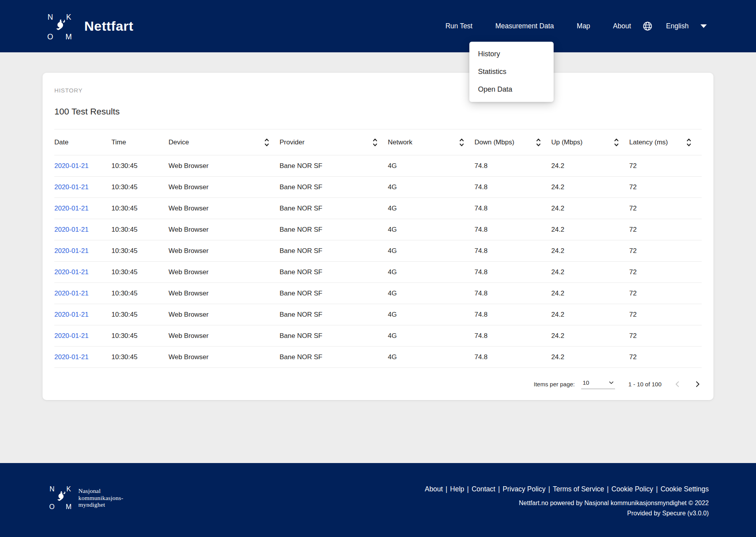  Describe the element at coordinates (511, 54) in the screenshot. I see `menu-item-history: History` at that location.